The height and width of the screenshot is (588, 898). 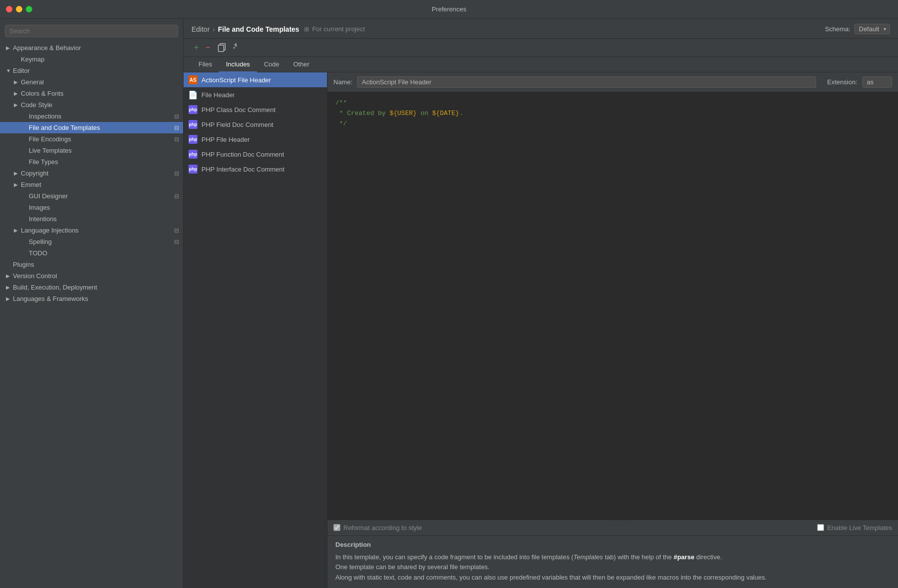 I want to click on sidebar-item-file-types: File Types, so click(x=91, y=162).